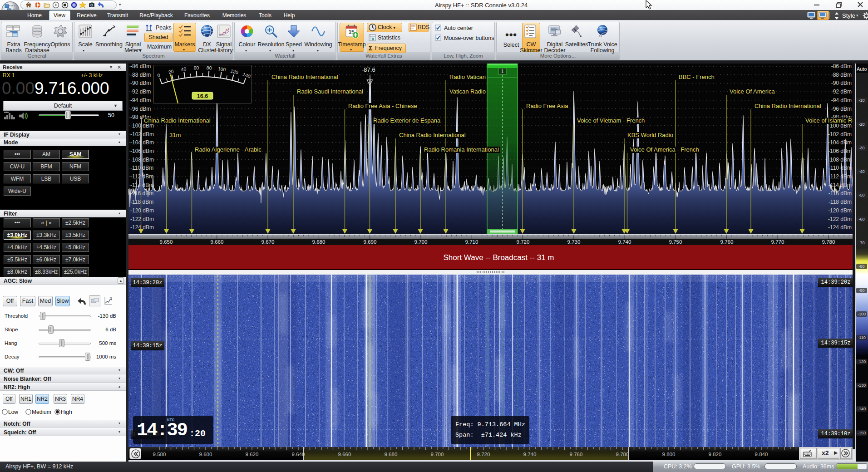 This screenshot has width=868, height=472. Describe the element at coordinates (209, 68) in the screenshot. I see `svg-text: 80` at that location.